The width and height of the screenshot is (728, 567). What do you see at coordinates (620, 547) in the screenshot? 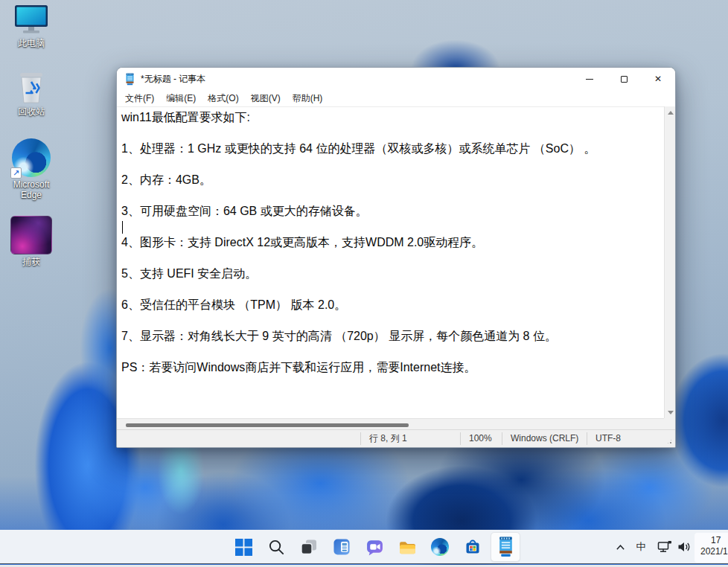
I see `tray-overflow-button` at bounding box center [620, 547].